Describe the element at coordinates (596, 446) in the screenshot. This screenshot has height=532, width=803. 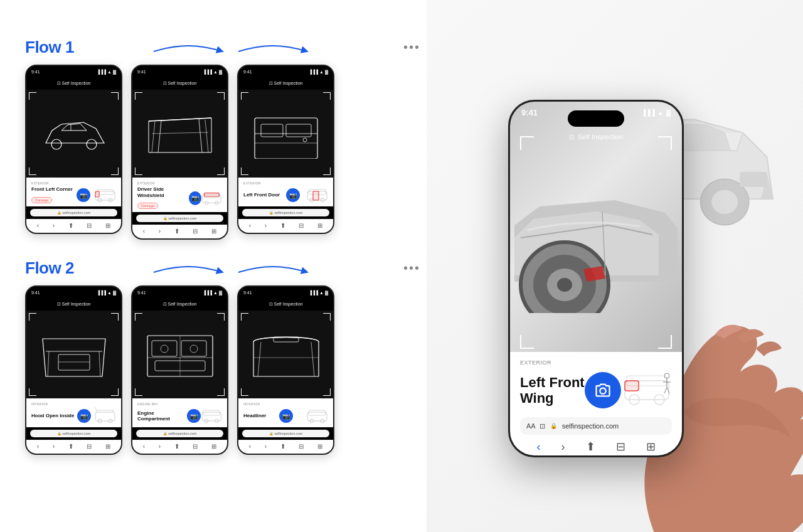
I see `large-nav-bar: ‹ › ⬆ ⊟ ⊞` at that location.